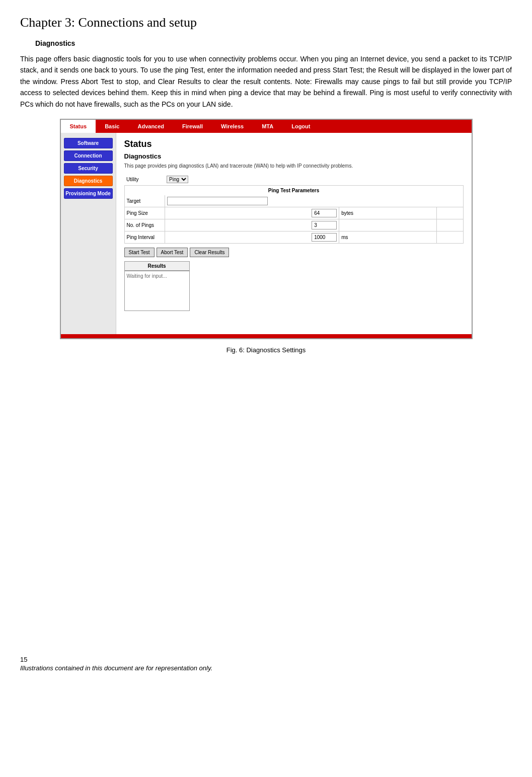 This screenshot has height=777, width=532. I want to click on target-row: Target, so click(294, 201).